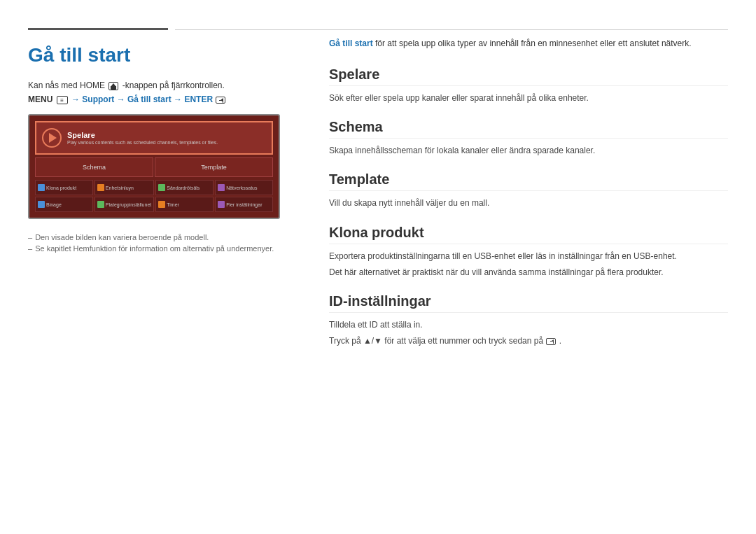  Describe the element at coordinates (528, 85) in the screenshot. I see `section-spelare: Spelare Sök efter eller spela upp kanale…` at that location.